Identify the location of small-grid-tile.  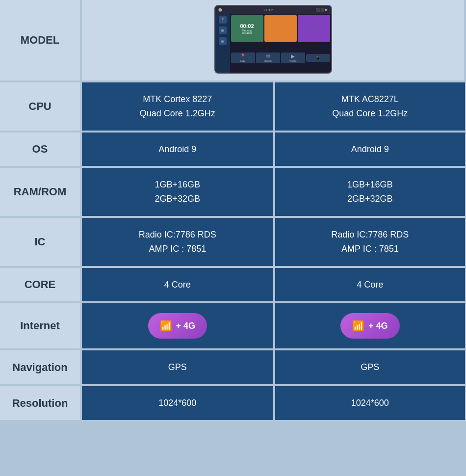
(281, 28).